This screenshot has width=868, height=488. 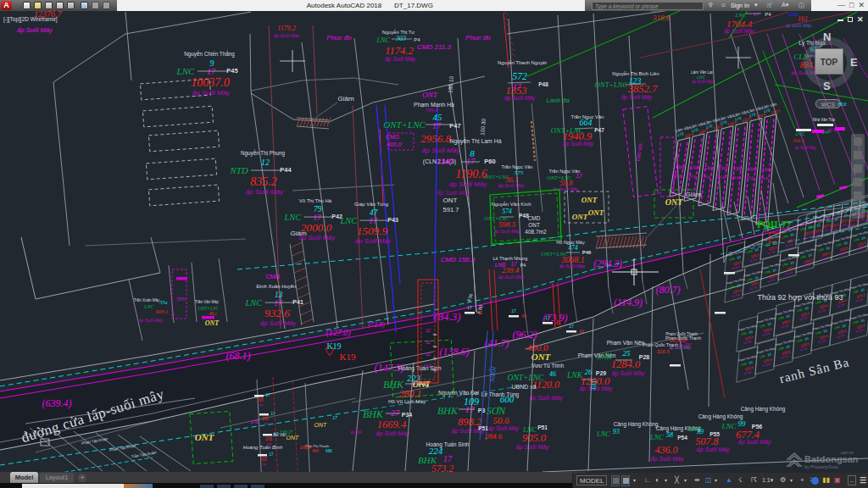 What do you see at coordinates (524, 386) in the screenshot?
I see `svg-text: UBND xã` at bounding box center [524, 386].